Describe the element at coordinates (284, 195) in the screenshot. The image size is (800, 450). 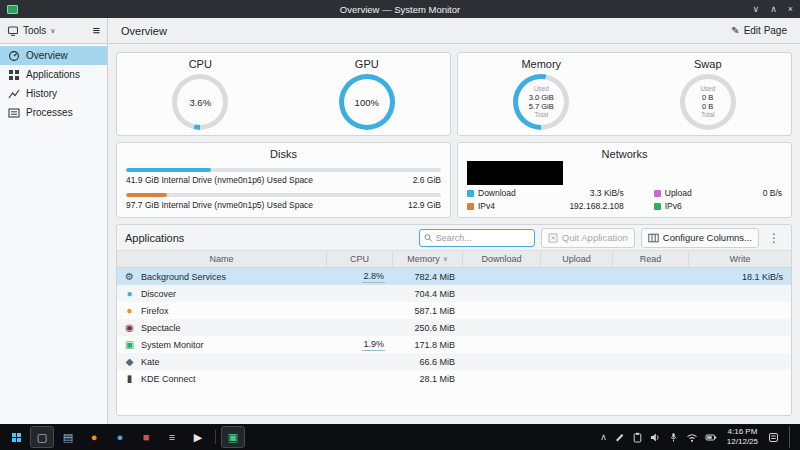
I see `disk-bar-track` at that location.